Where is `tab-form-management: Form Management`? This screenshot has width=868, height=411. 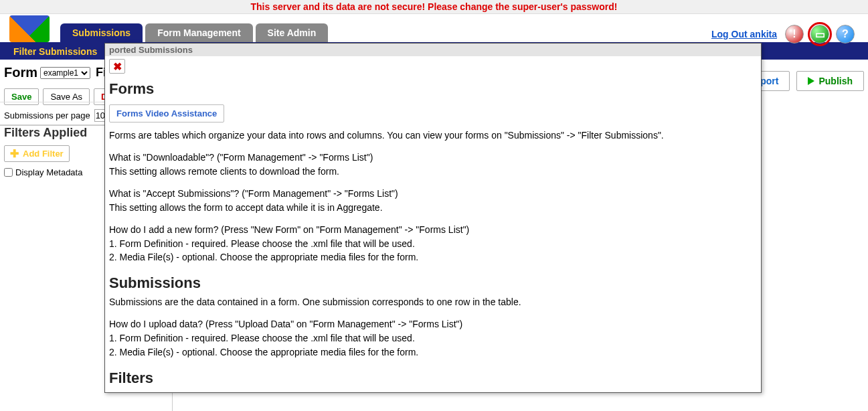
tab-form-management: Form Management is located at coordinates (199, 33).